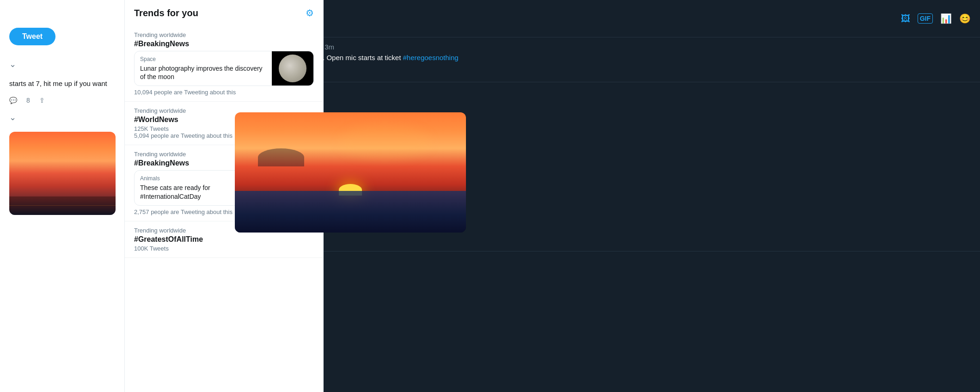 This screenshot has width=980, height=392. Describe the element at coordinates (965, 18) in the screenshot. I see `emoji-icon: 😊` at that location.